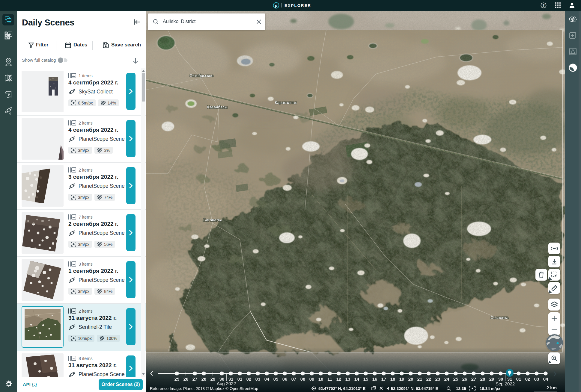 The image size is (581, 392). Describe the element at coordinates (490, 389) in the screenshot. I see `svg-text: 18.34 m/px` at that location.